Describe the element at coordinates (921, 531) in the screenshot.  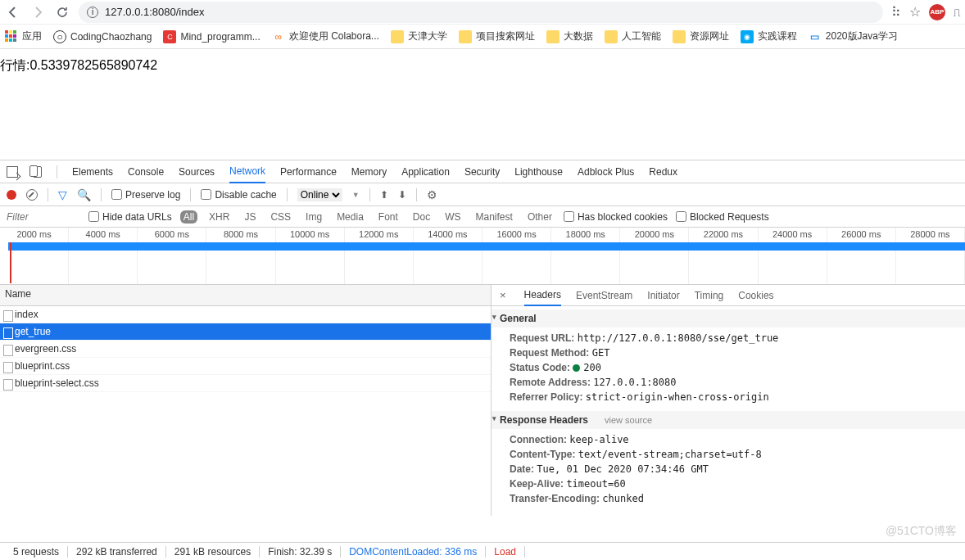
I see `watermark: @51CTO博客` at that location.